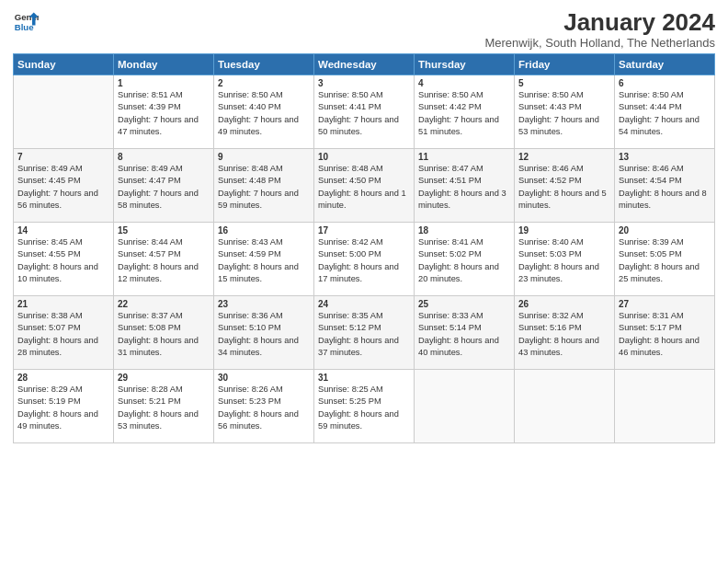 The width and height of the screenshot is (728, 563). Describe the element at coordinates (364, 185) in the screenshot. I see `table-row: 10Sunrise: 8:48 AM Sunset: 4:50 PM Dayli…` at that location.